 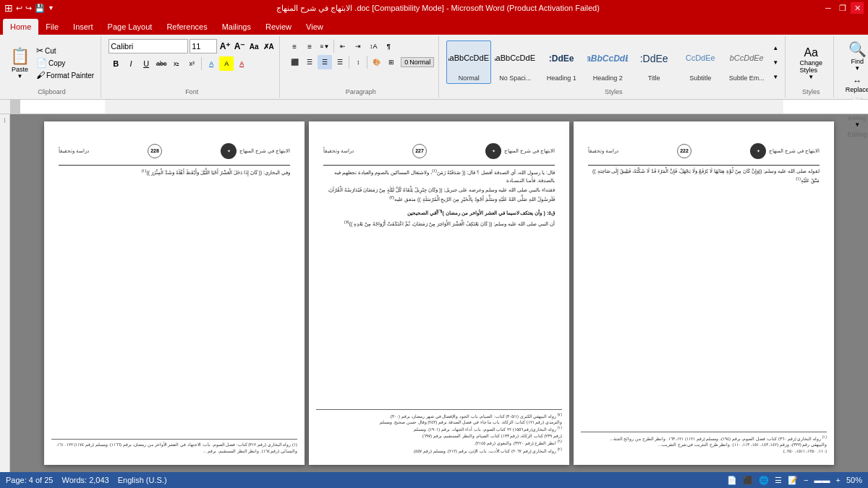 What do you see at coordinates (187, 27) in the screenshot?
I see `tab-references: References` at bounding box center [187, 27].